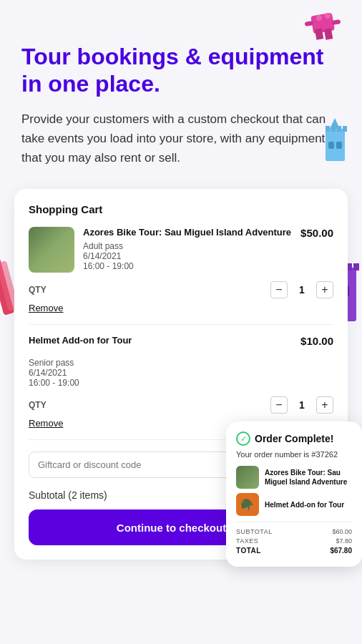 This screenshot has width=362, height=644. Describe the element at coordinates (317, 233) in the screenshot. I see `cart-item-price: $50.00` at that location.